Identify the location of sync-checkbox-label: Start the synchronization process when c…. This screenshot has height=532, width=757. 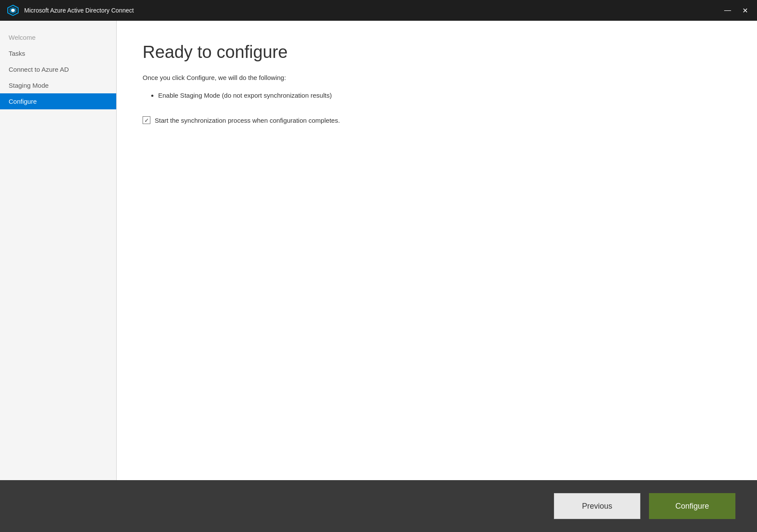
(247, 120).